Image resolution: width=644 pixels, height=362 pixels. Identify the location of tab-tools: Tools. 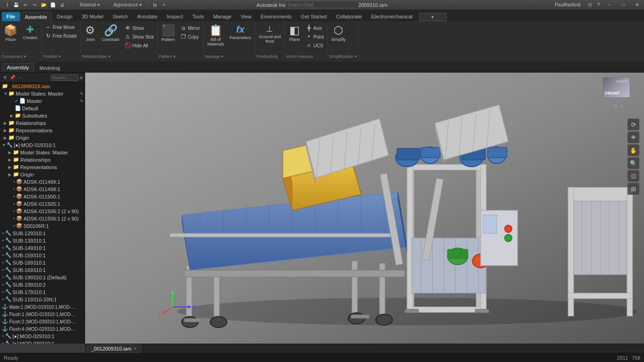
(198, 17).